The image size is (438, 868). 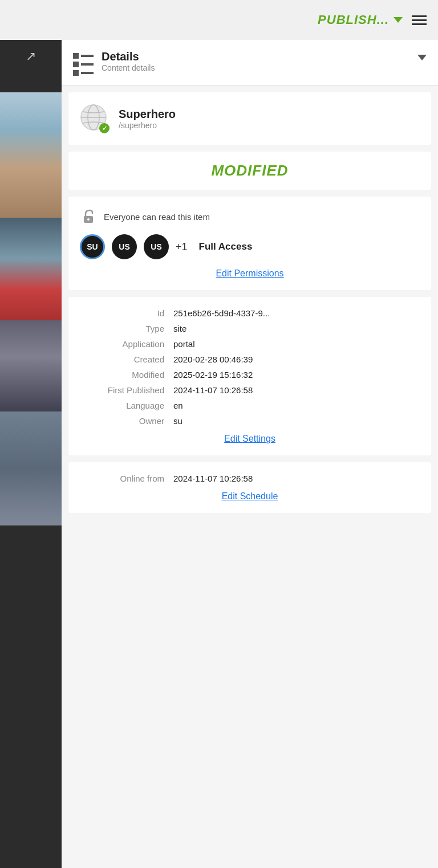 What do you see at coordinates (104, 128) in the screenshot?
I see `check-badge` at bounding box center [104, 128].